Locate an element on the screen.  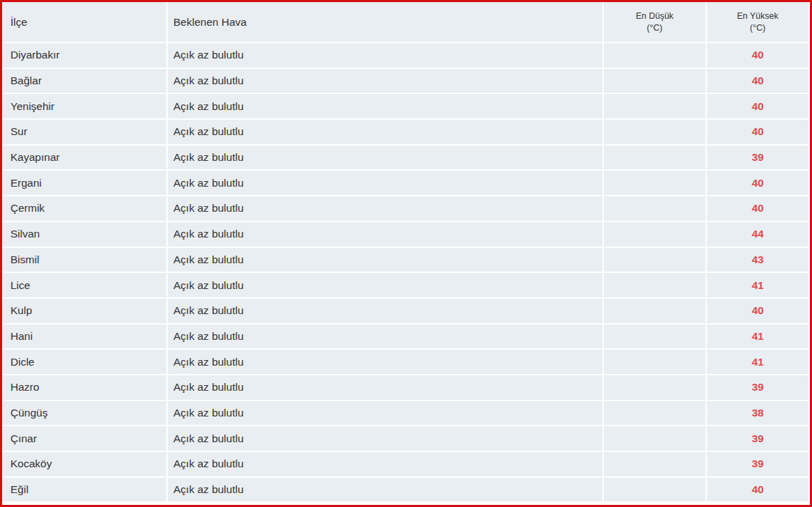
district-cell: Yenişehir is located at coordinates (84, 106).